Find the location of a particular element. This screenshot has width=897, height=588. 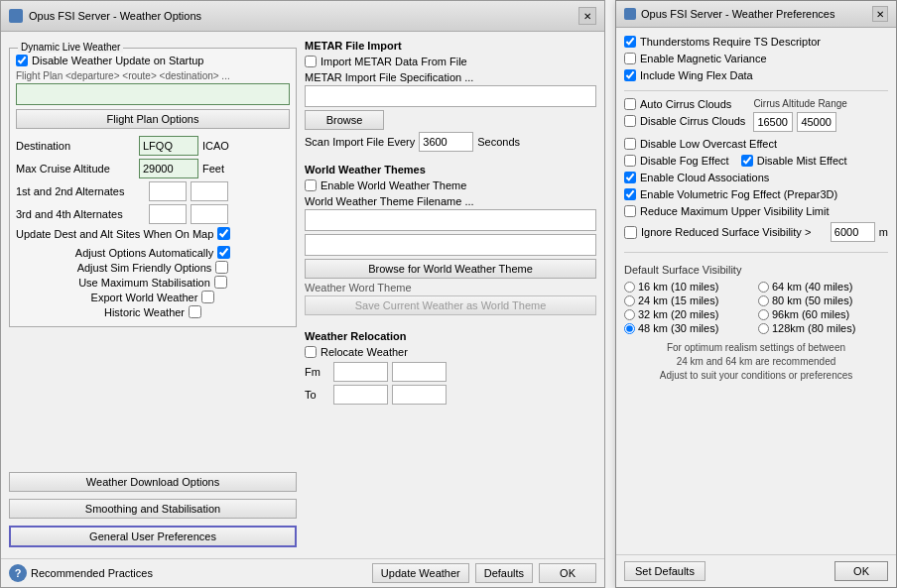

export-world-checkbox is located at coordinates (208, 297).